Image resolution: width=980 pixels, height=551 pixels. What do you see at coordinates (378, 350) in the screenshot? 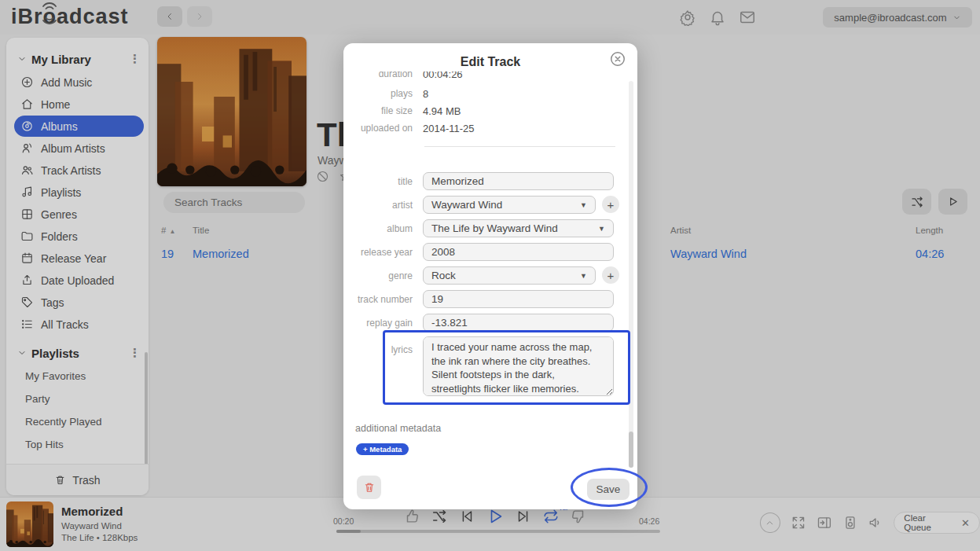
I see `lyrics-field-label: lyrics` at bounding box center [378, 350].